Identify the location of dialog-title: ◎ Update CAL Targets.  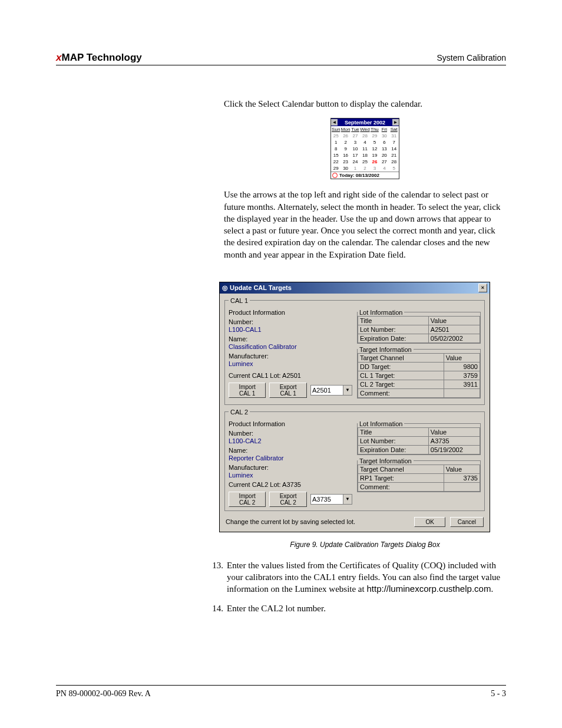
(257, 288).